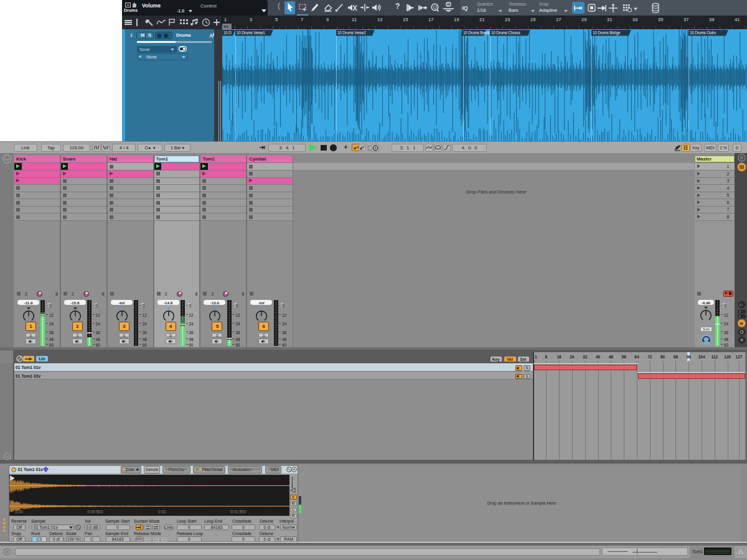 The image size is (747, 560). Describe the element at coordinates (435, 7) in the screenshot. I see `svg-text: Q` at that location.